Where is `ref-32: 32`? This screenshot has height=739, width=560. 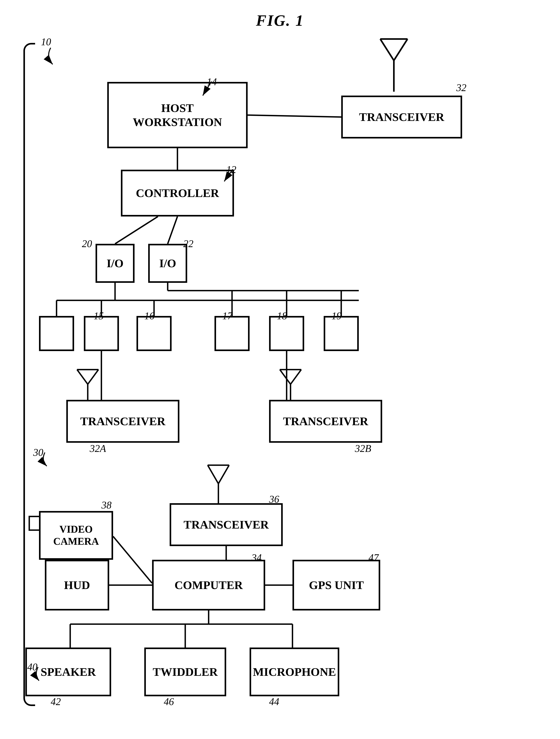
ref-32: 32 is located at coordinates (461, 88).